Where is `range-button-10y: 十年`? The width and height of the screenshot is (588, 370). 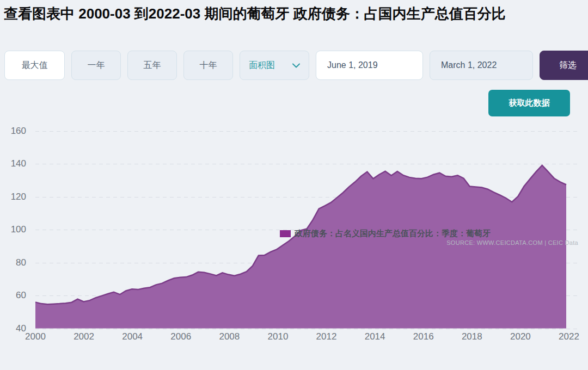 range-button-10y: 十年 is located at coordinates (208, 65).